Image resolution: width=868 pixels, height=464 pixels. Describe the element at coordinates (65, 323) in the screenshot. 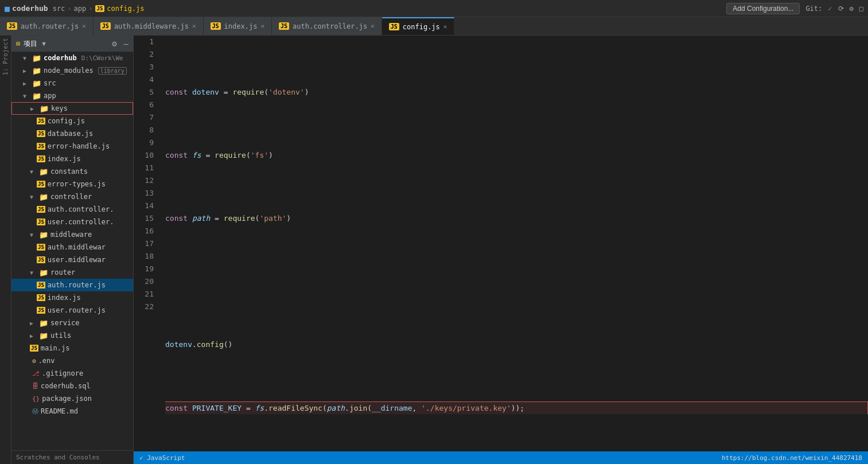

I see `service-label: service` at that location.